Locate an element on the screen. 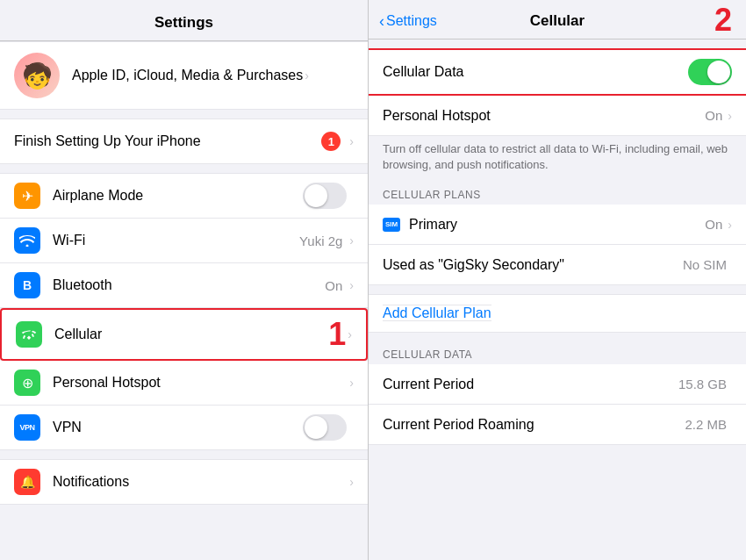  left-title: Settings is located at coordinates (184, 23).